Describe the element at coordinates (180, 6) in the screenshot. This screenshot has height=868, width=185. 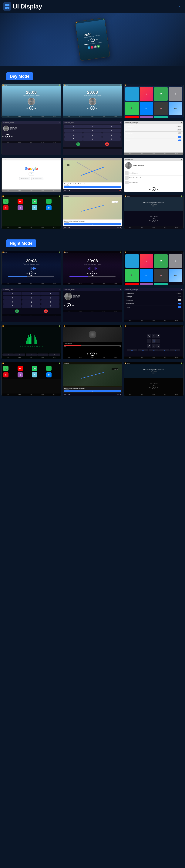
I see `hamburger-icon: ⋮` at that location.